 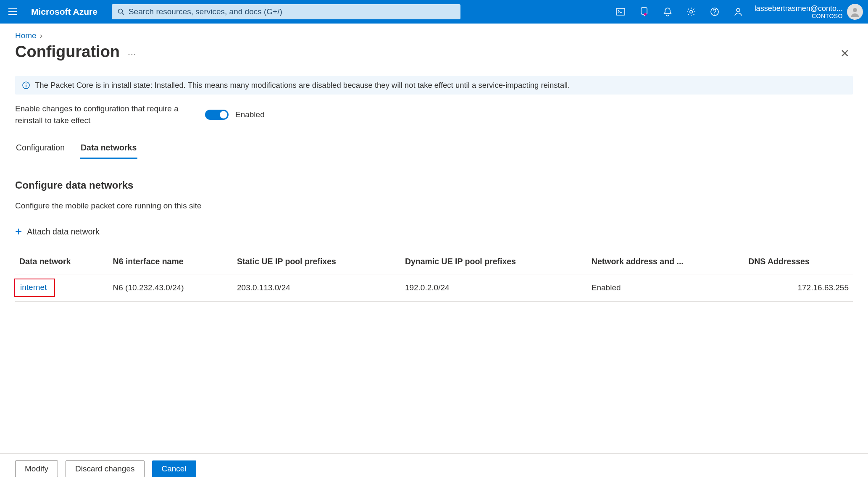 What do you see at coordinates (18, 231) in the screenshot?
I see `plus-icon: +` at bounding box center [18, 231].